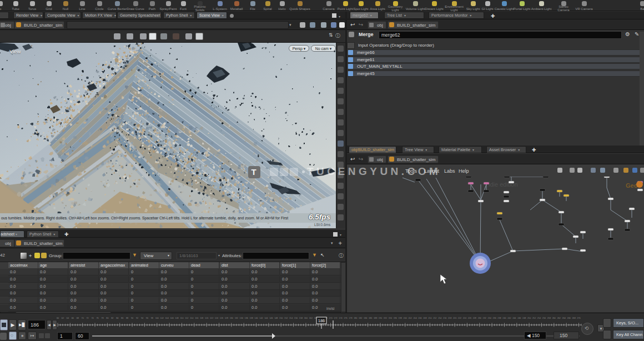 This screenshot has height=341, width=644. Describe the element at coordinates (539, 318) in the screenshot. I see `svg-text: 254` at that location.